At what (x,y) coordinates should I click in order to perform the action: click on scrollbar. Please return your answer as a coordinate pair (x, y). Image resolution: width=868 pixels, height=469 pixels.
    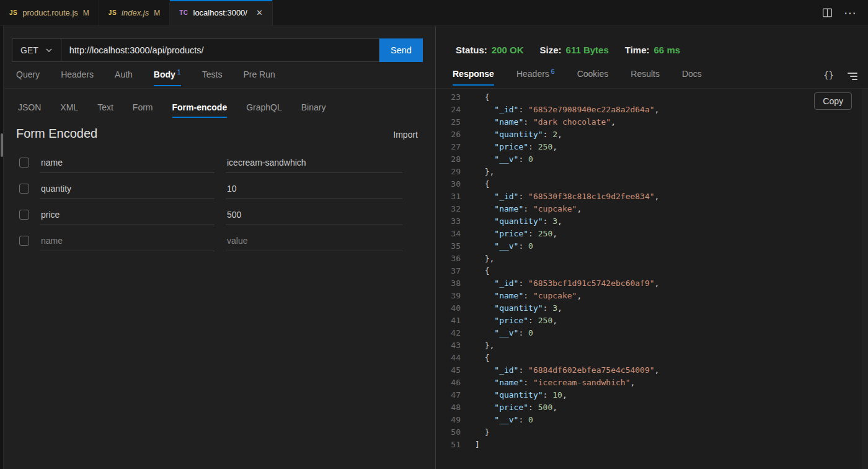
    Looking at the image, I should click on (865, 279).